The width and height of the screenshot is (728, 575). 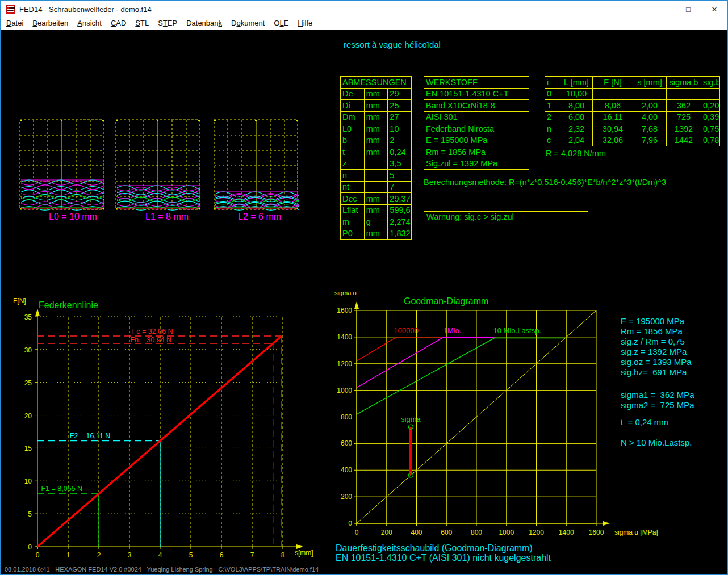 What do you see at coordinates (221, 555) in the screenshot?
I see `svg-text: 6` at bounding box center [221, 555].